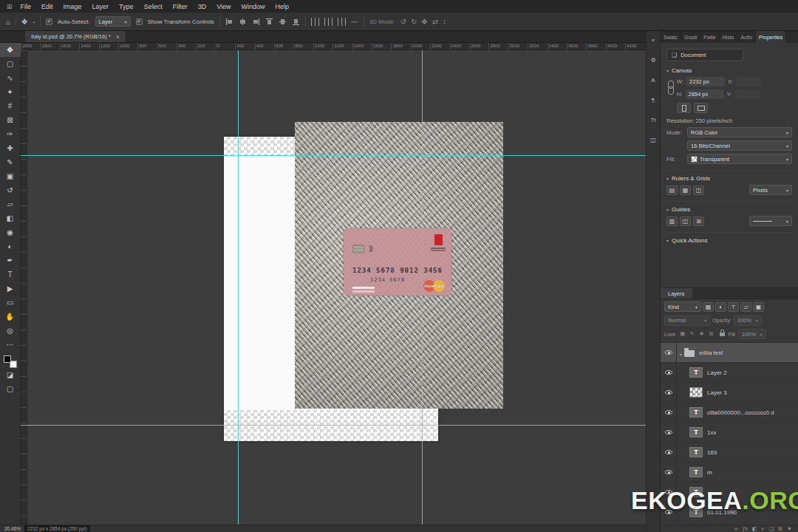  I want to click on menu-item: File, so click(27, 7).